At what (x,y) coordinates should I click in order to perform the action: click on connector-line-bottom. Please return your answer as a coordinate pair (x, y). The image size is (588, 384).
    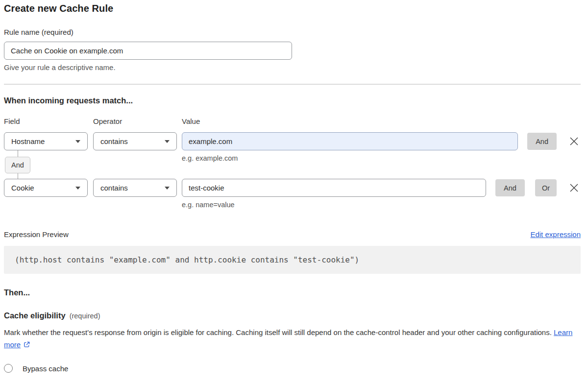
    Looking at the image, I should click on (18, 176).